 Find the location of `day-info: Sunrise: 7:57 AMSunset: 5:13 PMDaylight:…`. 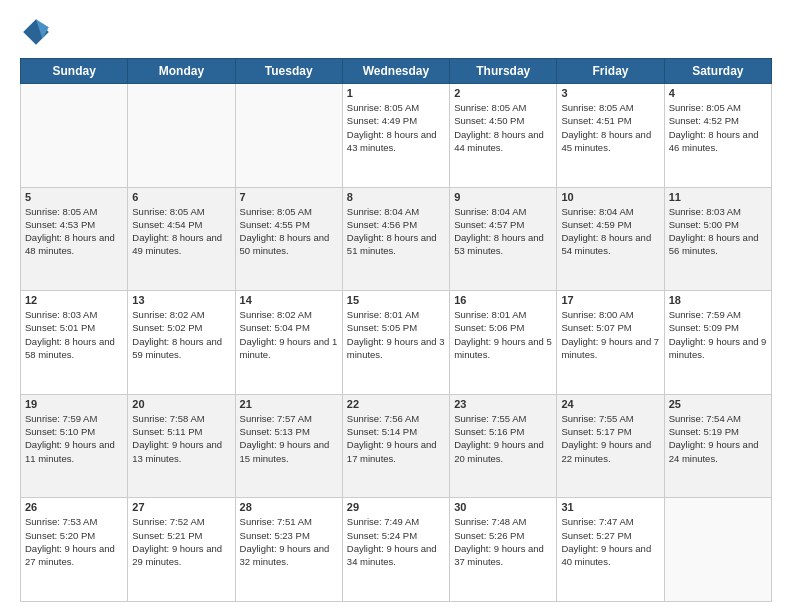

day-info: Sunrise: 7:57 AMSunset: 5:13 PMDaylight:… is located at coordinates (289, 438).